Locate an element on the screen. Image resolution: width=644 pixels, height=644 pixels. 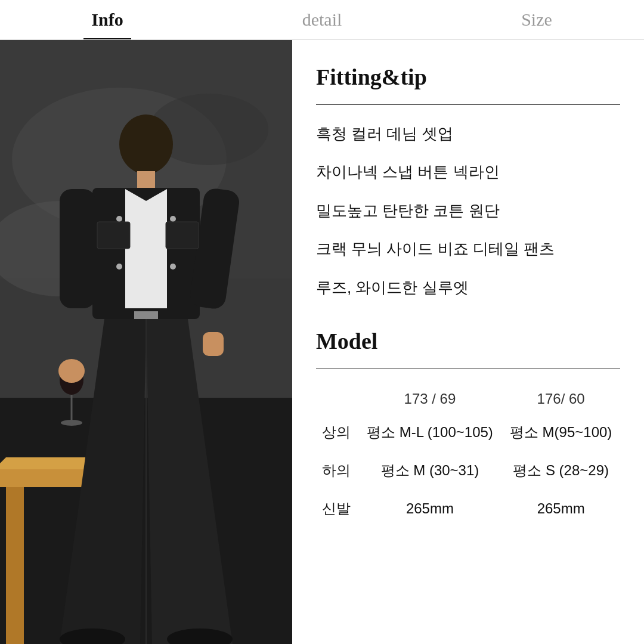
col-label-header is located at coordinates (338, 397).